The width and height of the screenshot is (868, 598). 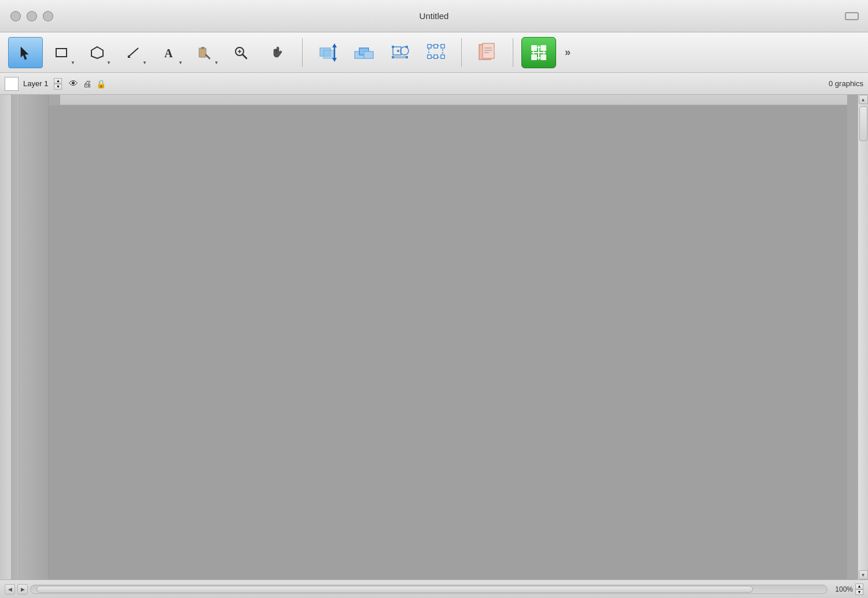 I want to click on vertical-ruler, so click(x=6, y=337).